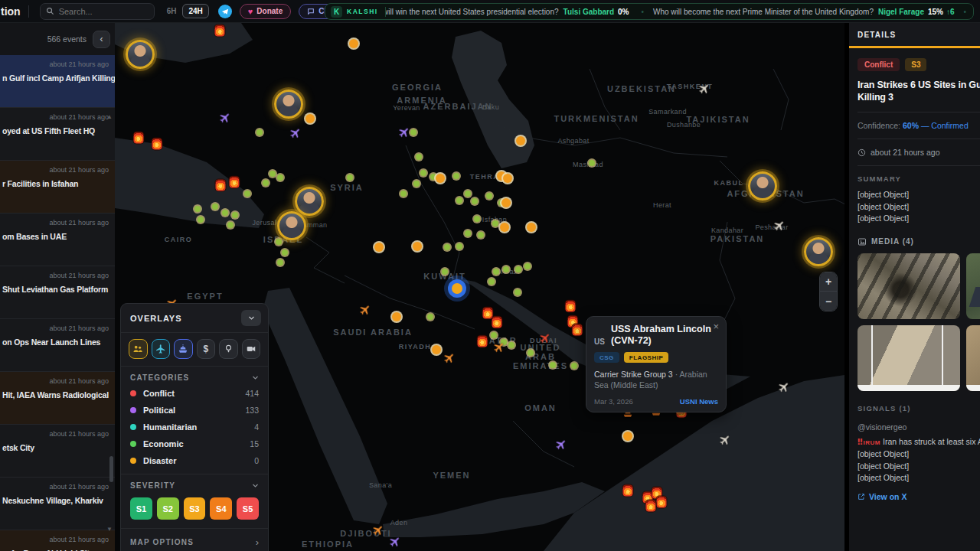  I want to click on view-on-x-link: View on X, so click(919, 497).